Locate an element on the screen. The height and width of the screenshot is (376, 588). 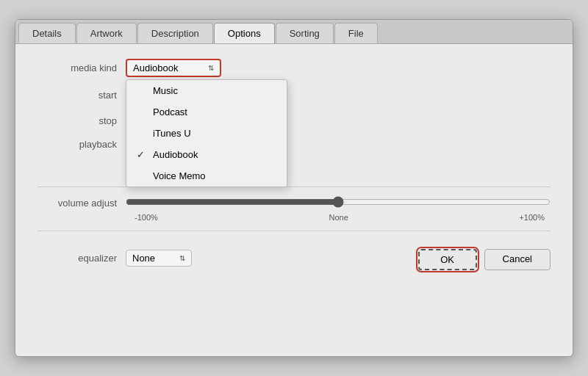
volume-slider is located at coordinates (338, 202).